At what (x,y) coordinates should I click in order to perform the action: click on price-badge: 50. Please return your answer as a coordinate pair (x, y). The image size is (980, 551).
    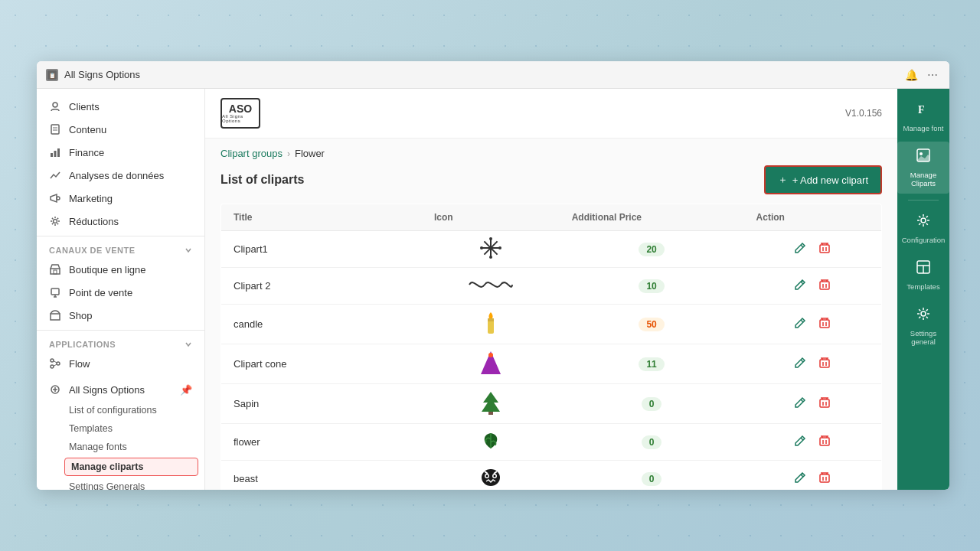
    Looking at the image, I should click on (651, 324).